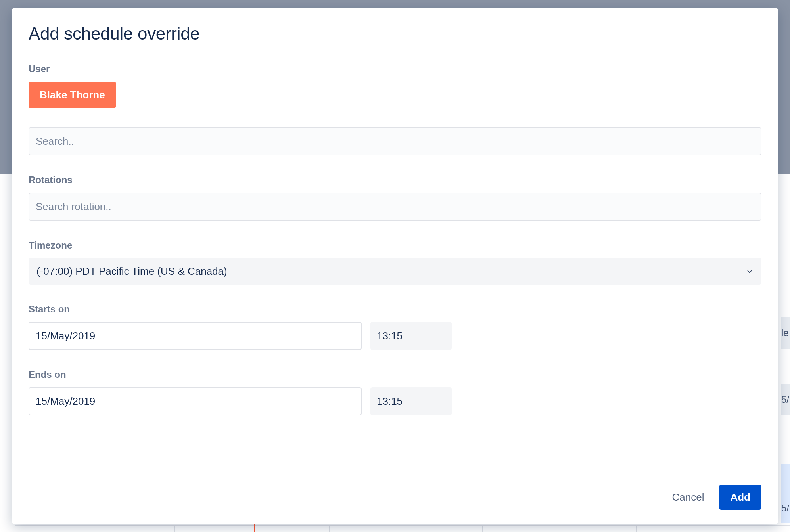 The width and height of the screenshot is (790, 532). I want to click on rotations-label: Rotations, so click(395, 180).